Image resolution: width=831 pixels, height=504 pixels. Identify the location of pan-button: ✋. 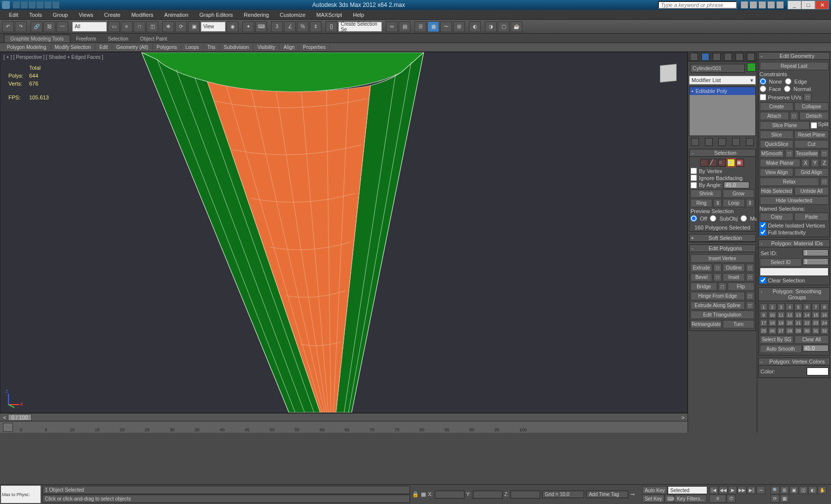
(822, 490).